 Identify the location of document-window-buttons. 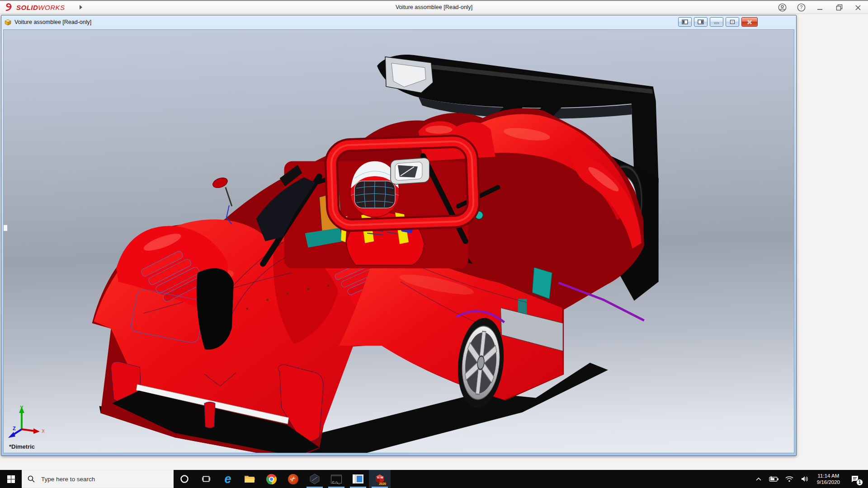
(718, 22).